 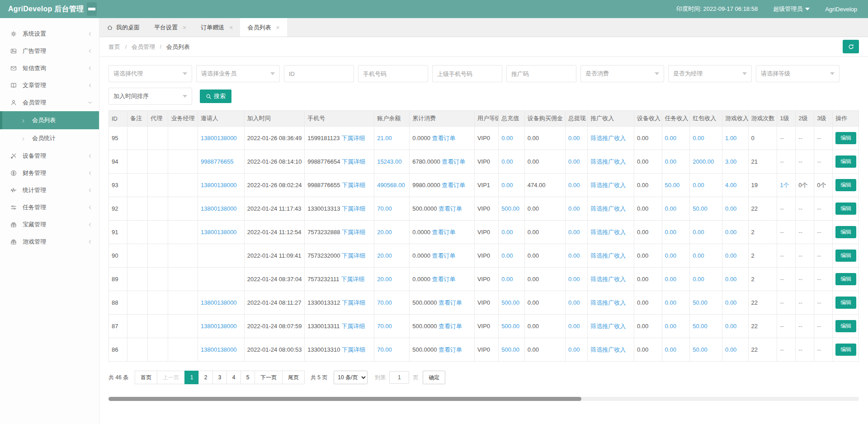 What do you see at coordinates (467, 74) in the screenshot?
I see `parent-phone-input` at bounding box center [467, 74].